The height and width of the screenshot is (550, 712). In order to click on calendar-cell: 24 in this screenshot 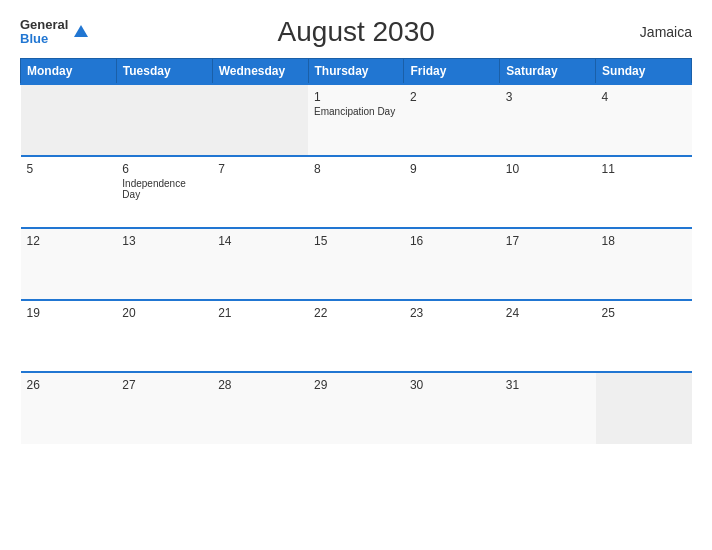, I will do `click(548, 336)`.